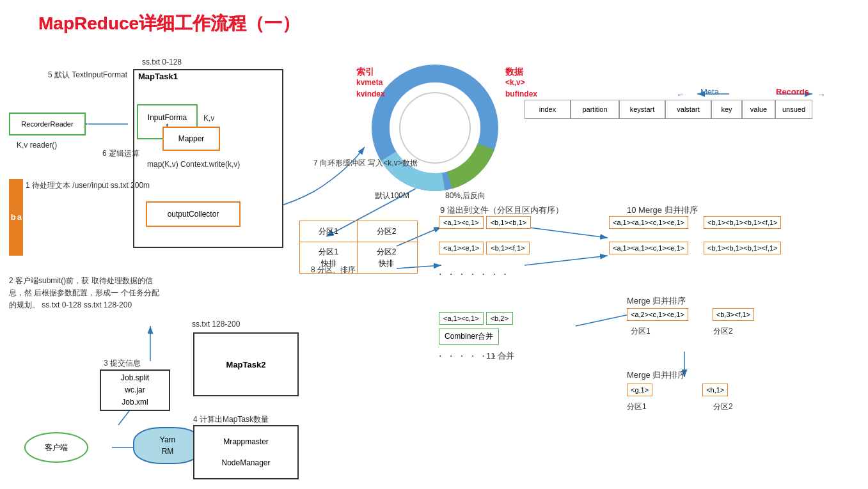  I want to click on letter-a2: a, so click(2, 217).